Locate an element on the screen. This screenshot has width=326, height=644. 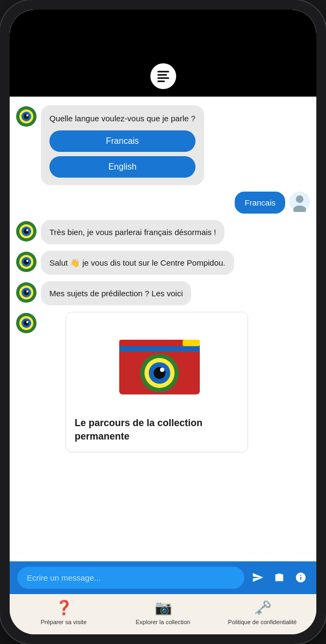
info-icon is located at coordinates (301, 577).